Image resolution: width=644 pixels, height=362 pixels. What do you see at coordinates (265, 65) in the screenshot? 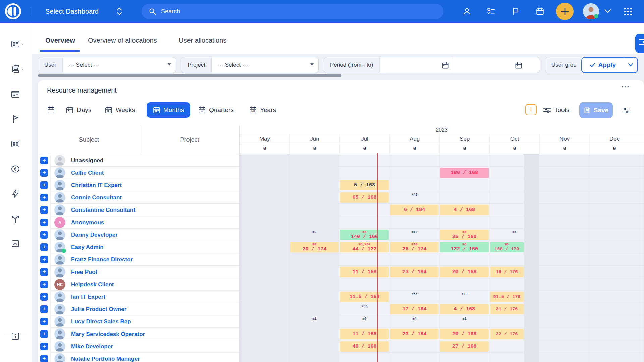
I see `project-filter-select: --- Select ---` at bounding box center [265, 65].